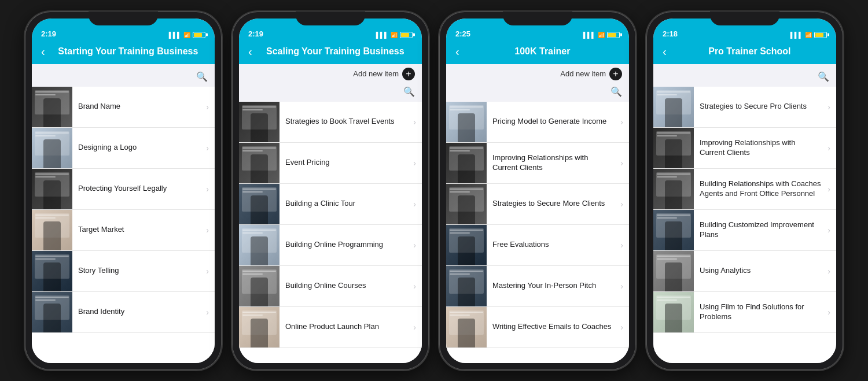 The image size is (868, 381). I want to click on wifi-icon: 📶, so click(187, 35).